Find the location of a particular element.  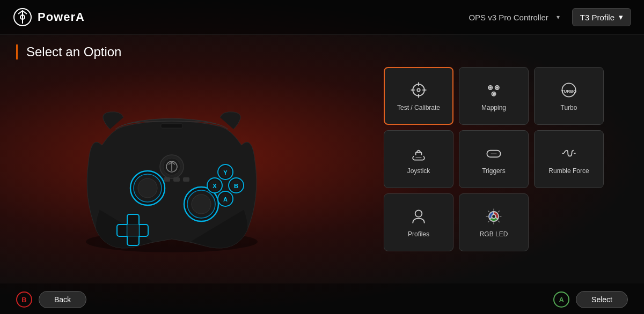

rumble-icon is located at coordinates (569, 153).